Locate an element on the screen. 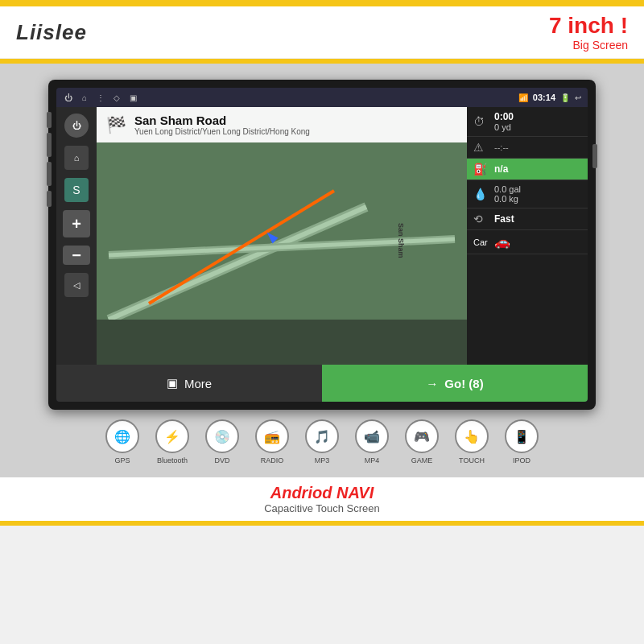 This screenshot has height=644, width=644. nav-zoom-plus-btn: + is located at coordinates (76, 224).